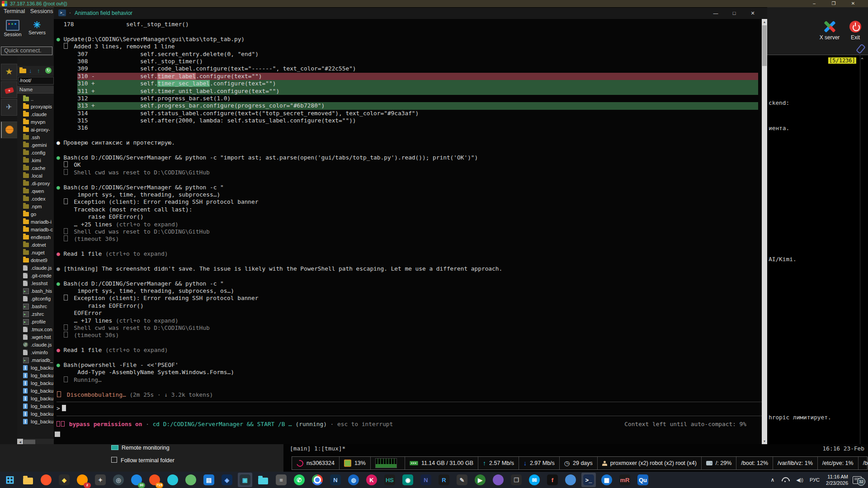  What do you see at coordinates (857, 480) in the screenshot?
I see `notifications-icon: 32` at bounding box center [857, 480].